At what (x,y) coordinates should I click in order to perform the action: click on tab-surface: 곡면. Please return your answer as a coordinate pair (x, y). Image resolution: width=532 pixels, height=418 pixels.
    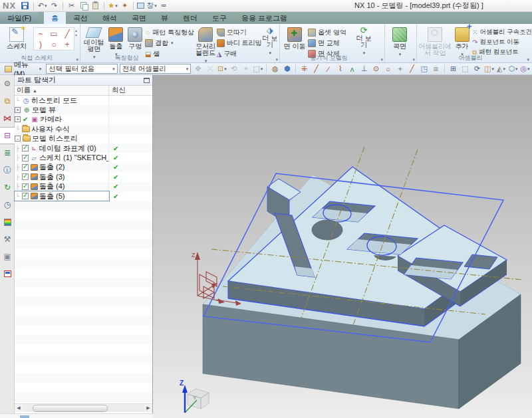
    Looking at the image, I should click on (139, 18).